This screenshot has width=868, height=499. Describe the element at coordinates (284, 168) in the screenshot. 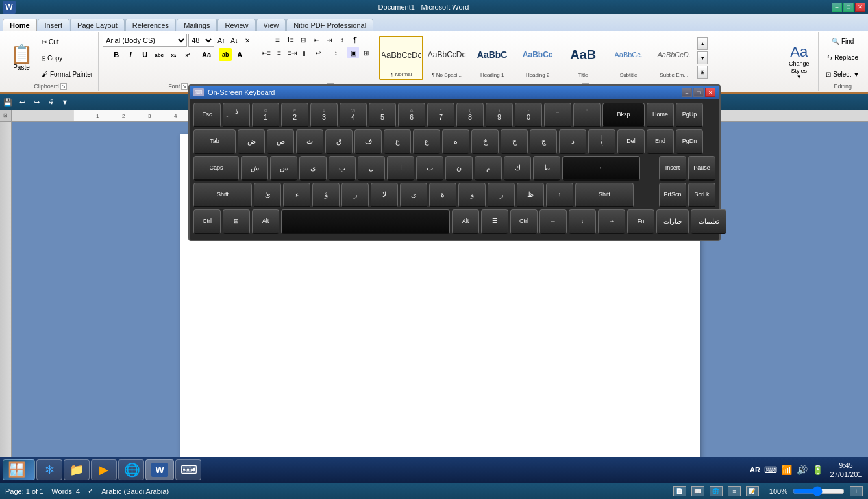

I see `key-s: س` at that location.